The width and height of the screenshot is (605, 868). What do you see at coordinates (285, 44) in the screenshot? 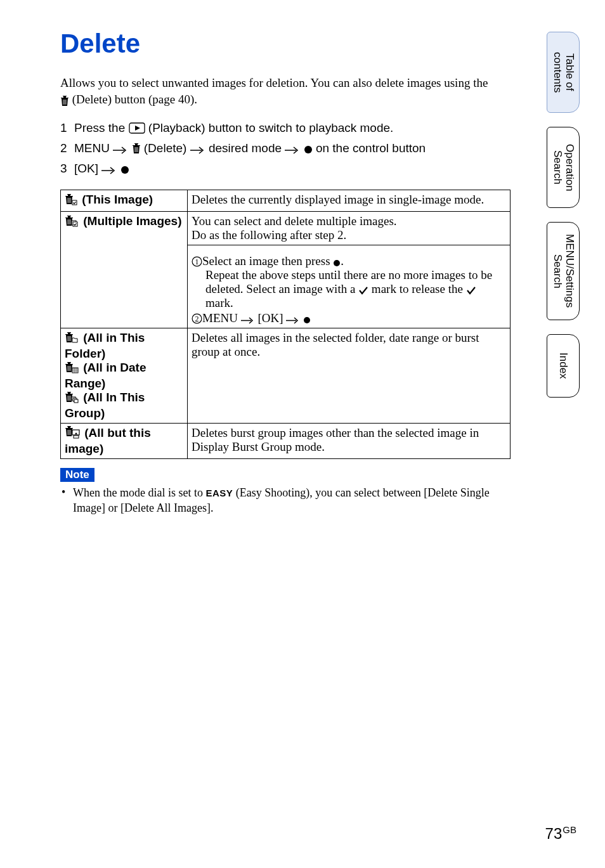
I see `page-title: Delete` at bounding box center [285, 44].